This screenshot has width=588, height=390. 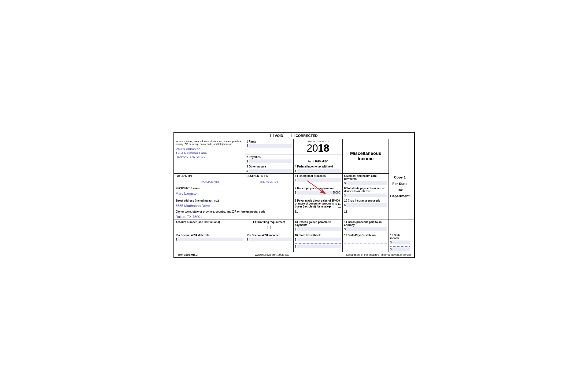 I want to click on f2-dollar: $, so click(x=247, y=162).